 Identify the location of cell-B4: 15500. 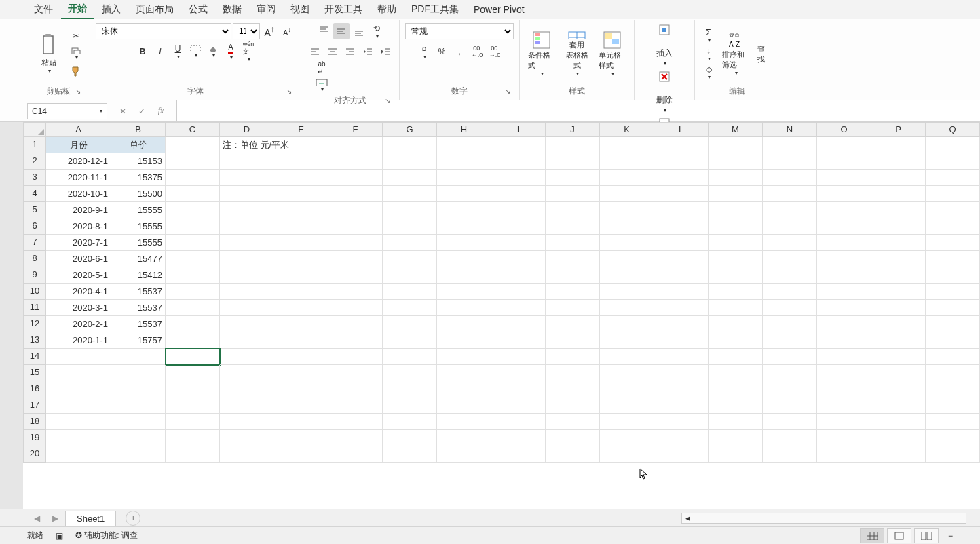
(138, 194).